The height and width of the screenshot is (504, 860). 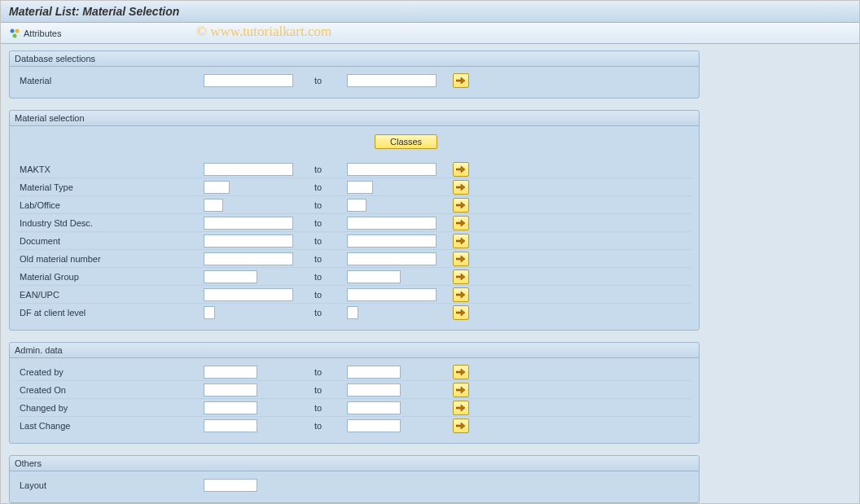 I want to click on selection-field-label: Industry Std Desc., so click(x=110, y=223).